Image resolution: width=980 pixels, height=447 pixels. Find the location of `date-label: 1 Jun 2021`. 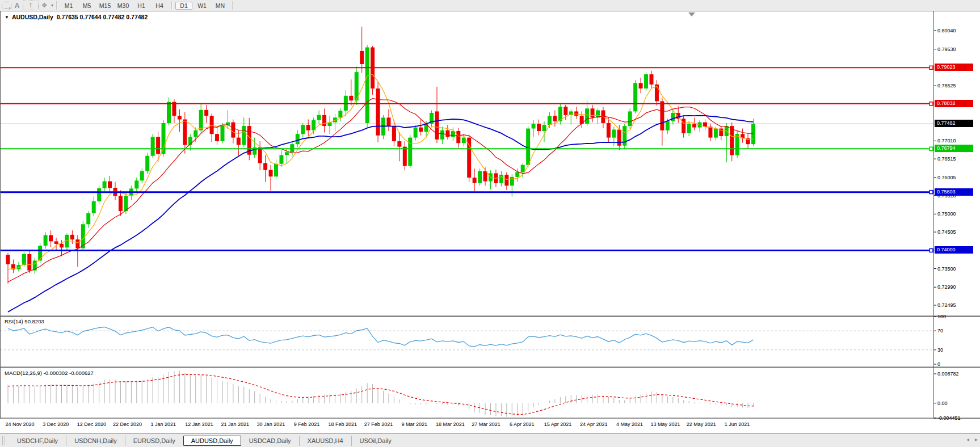

date-label: 1 Jun 2021 is located at coordinates (737, 424).